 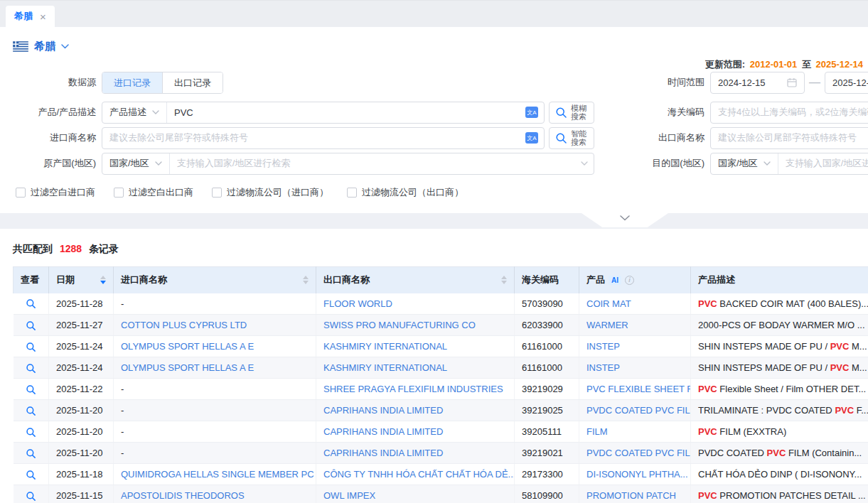 What do you see at coordinates (30, 16) in the screenshot?
I see `tab-greece: 希腊 ×` at bounding box center [30, 16].